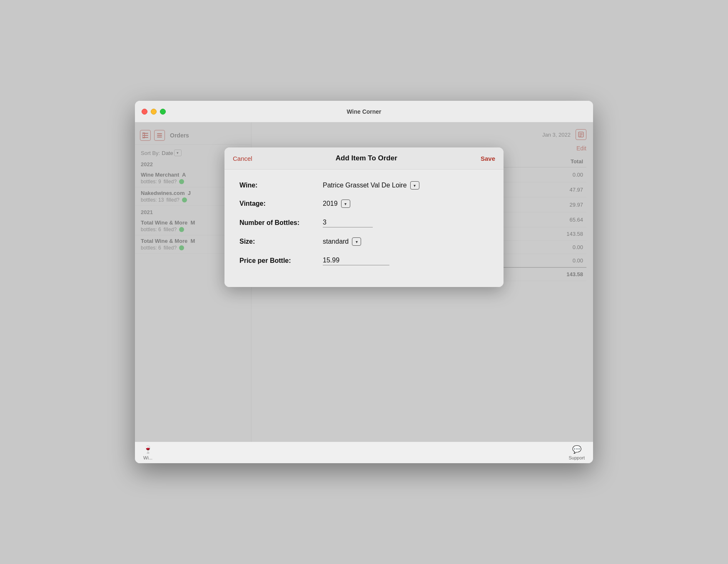 The width and height of the screenshot is (728, 564). Describe the element at coordinates (488, 158) in the screenshot. I see `save-button: Save` at that location.